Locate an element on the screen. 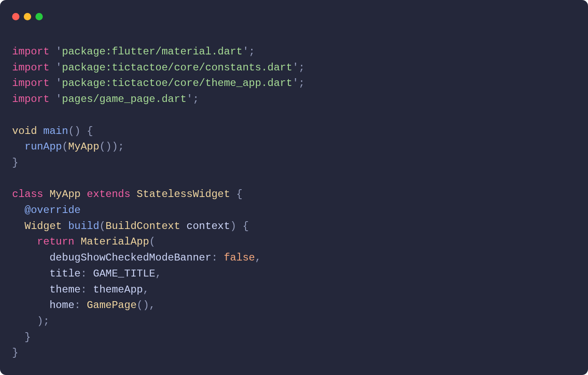 This screenshot has width=588, height=375. code-line: title: GAME_TITLE, is located at coordinates (294, 274).